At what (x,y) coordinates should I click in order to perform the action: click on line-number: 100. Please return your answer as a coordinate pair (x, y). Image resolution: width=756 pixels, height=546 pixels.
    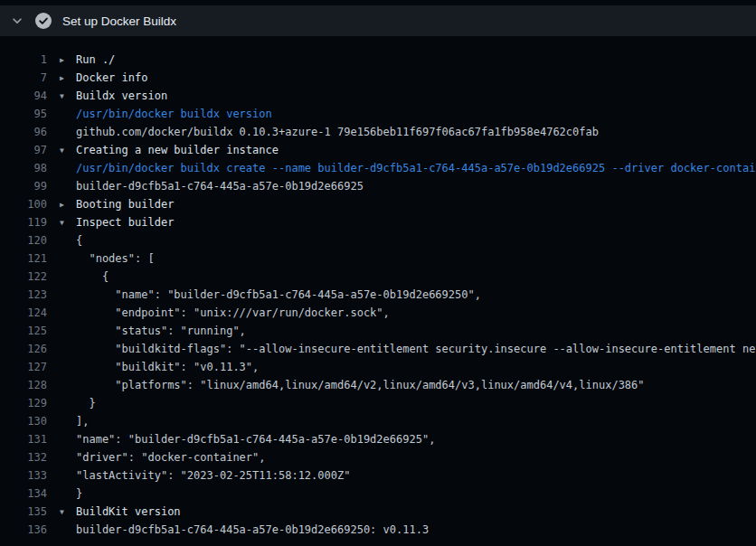
    Looking at the image, I should click on (24, 204).